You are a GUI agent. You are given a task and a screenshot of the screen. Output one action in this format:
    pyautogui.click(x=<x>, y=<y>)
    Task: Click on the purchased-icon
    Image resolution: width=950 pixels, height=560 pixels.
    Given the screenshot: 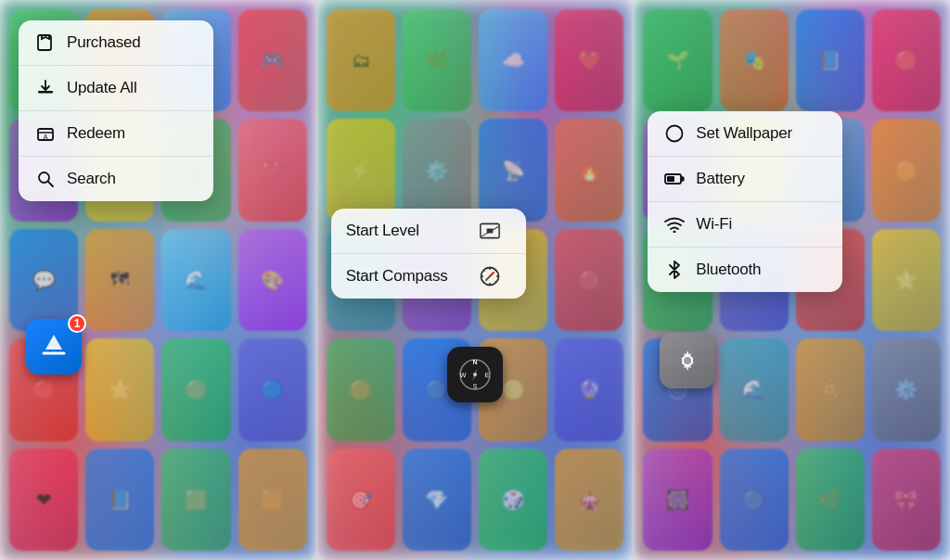 What is the action you would take?
    pyautogui.click(x=45, y=43)
    